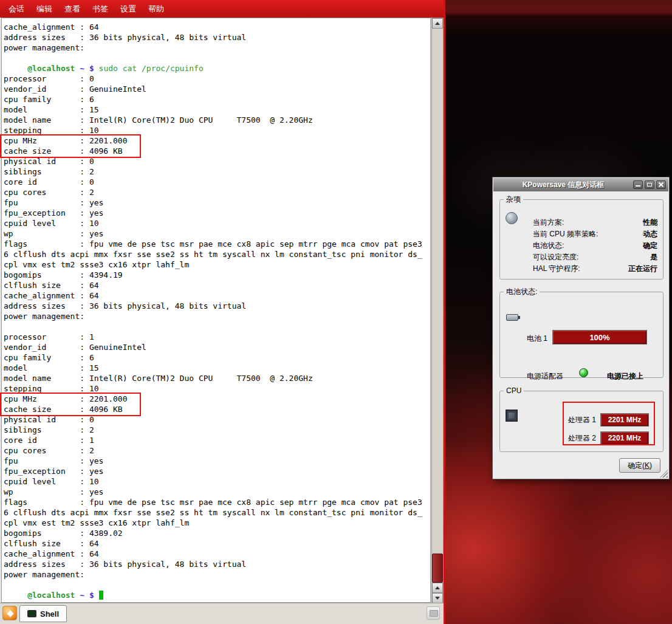 The width and height of the screenshot is (672, 624). I want to click on info-row: HAL 守护程序:正在运行, so click(595, 269).